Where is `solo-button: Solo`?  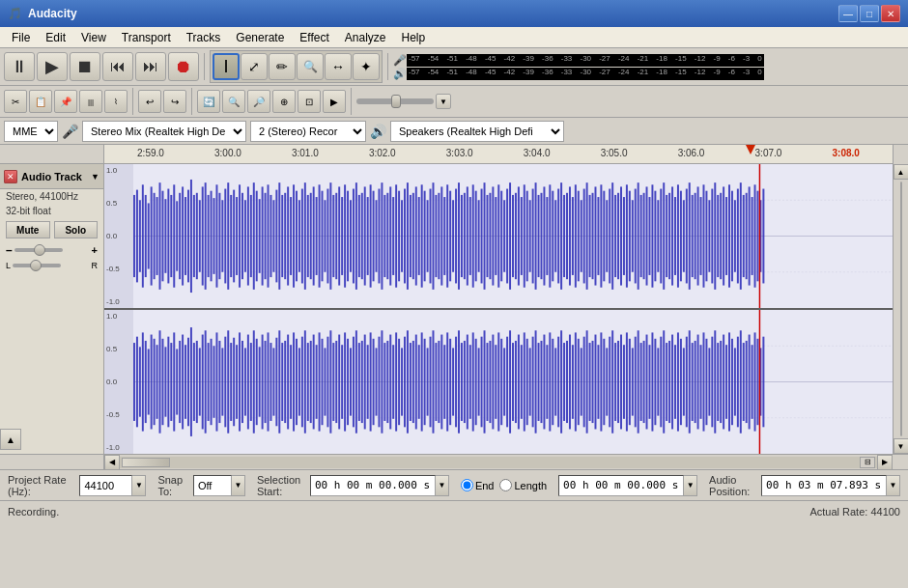
solo-button: Solo is located at coordinates (76, 230).